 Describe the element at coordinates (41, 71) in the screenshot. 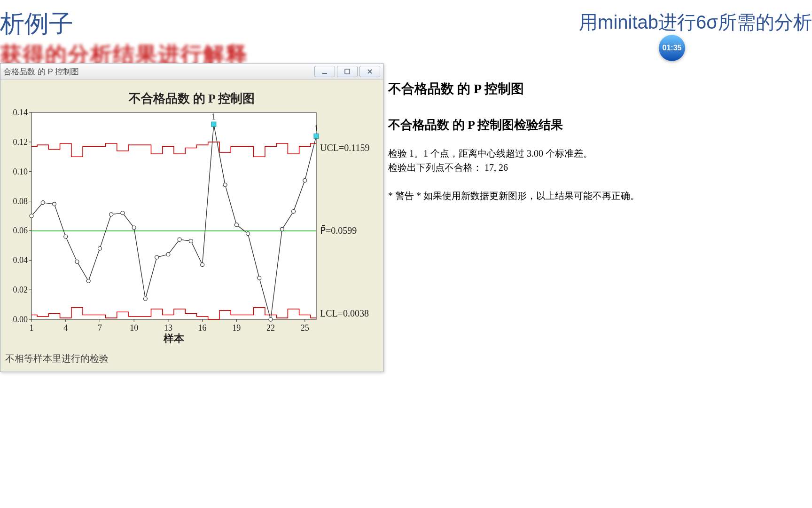

I see `window-title: 合格品数 的 P 控制图` at that location.